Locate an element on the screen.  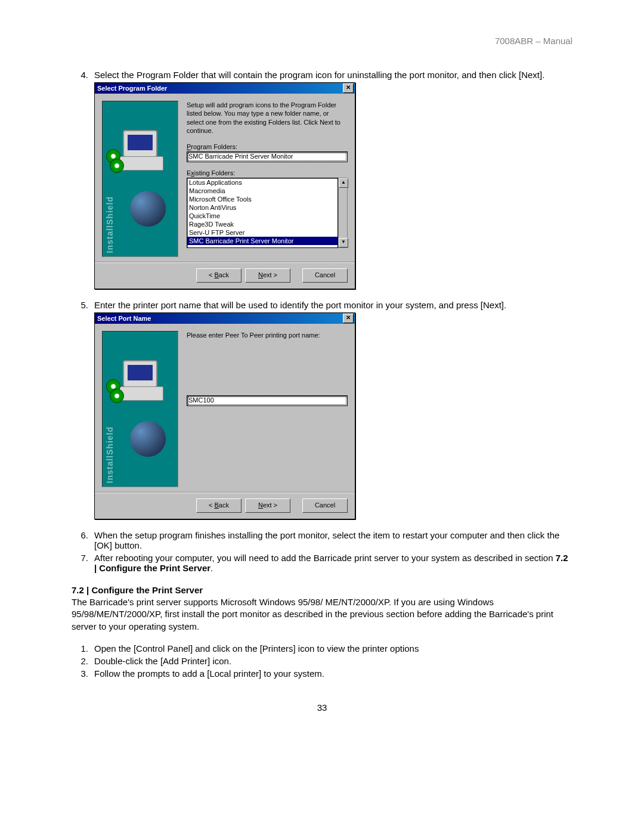
section-heading: 7.2 | Configure the Print Server is located at coordinates (322, 590).